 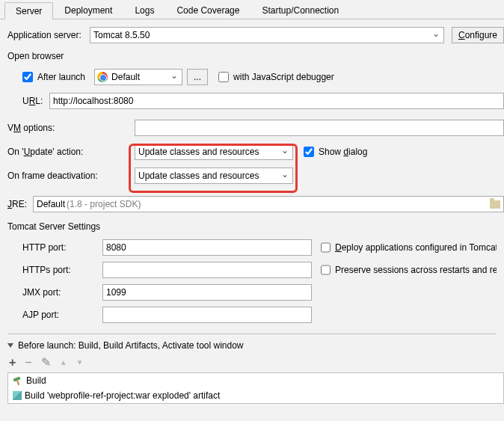 What do you see at coordinates (268, 204) in the screenshot?
I see `jre-combo: Default (1.8 - project SDK)` at bounding box center [268, 204].